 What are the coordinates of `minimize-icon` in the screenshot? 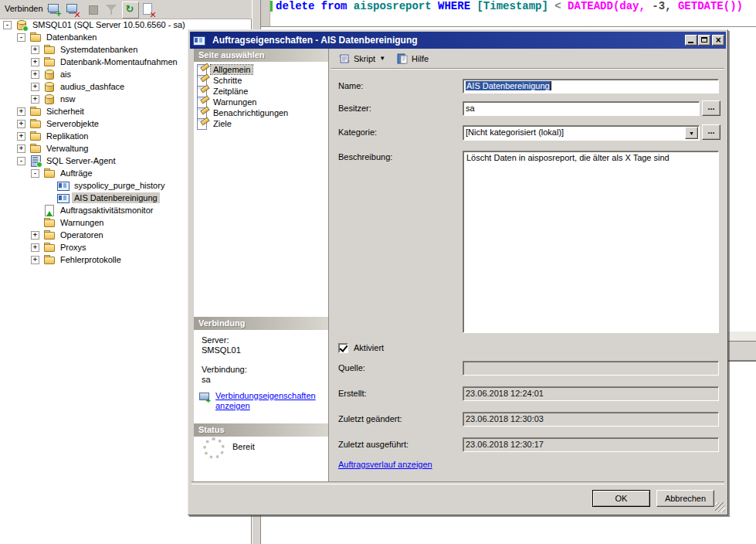 It's located at (691, 40).